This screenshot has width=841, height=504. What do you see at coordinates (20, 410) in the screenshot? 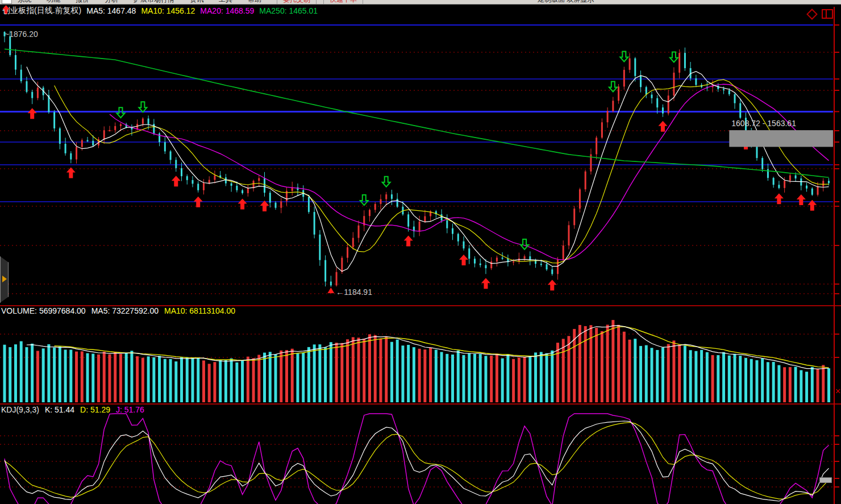
I see `kdj-label: KDJ(9,3,3)` at bounding box center [20, 410].